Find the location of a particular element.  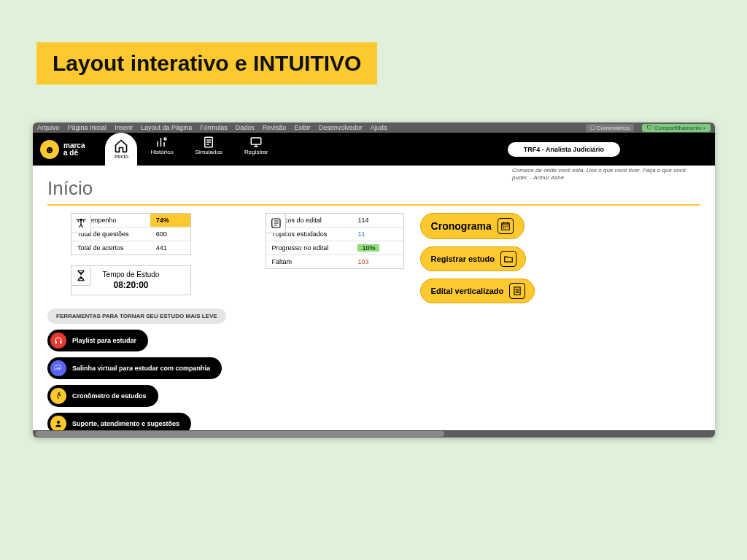

menu-formulas: Fórmulas is located at coordinates (214, 128).